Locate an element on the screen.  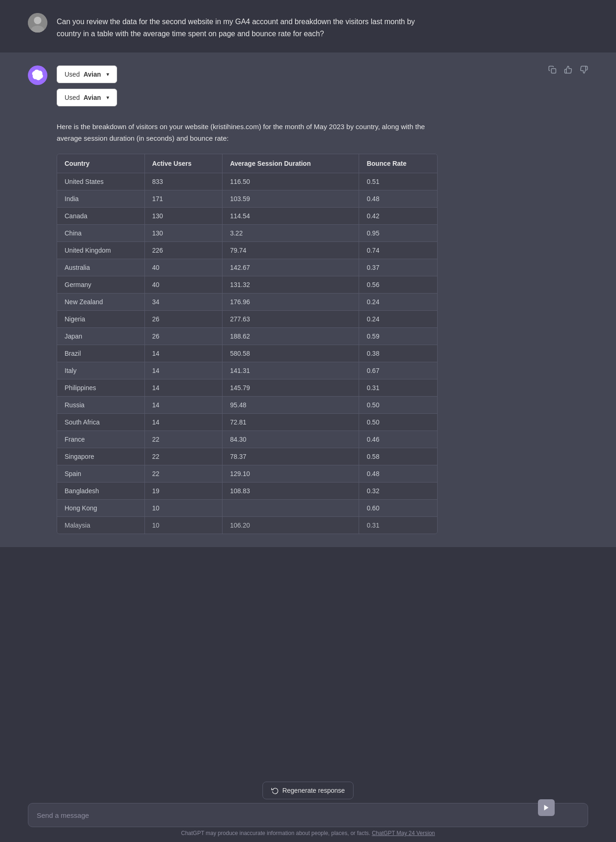
col-header-country: Country is located at coordinates (101, 163).